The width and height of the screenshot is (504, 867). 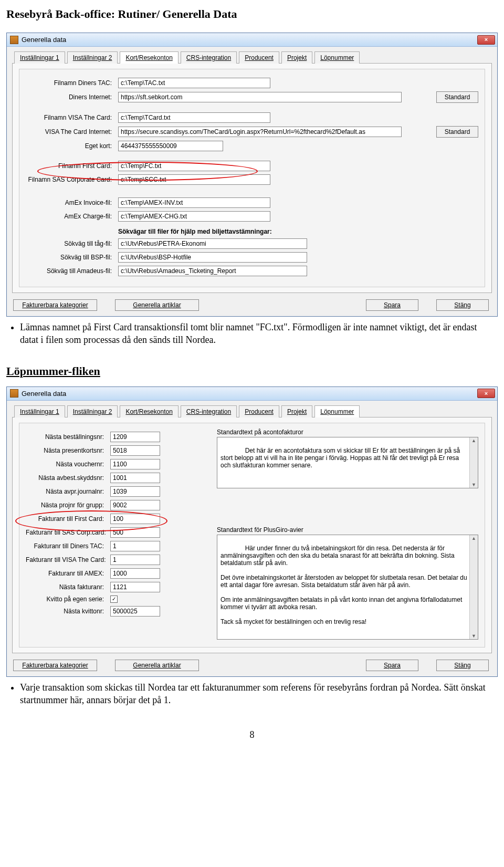 I want to click on input-projnr-grupp, so click(x=135, y=505).